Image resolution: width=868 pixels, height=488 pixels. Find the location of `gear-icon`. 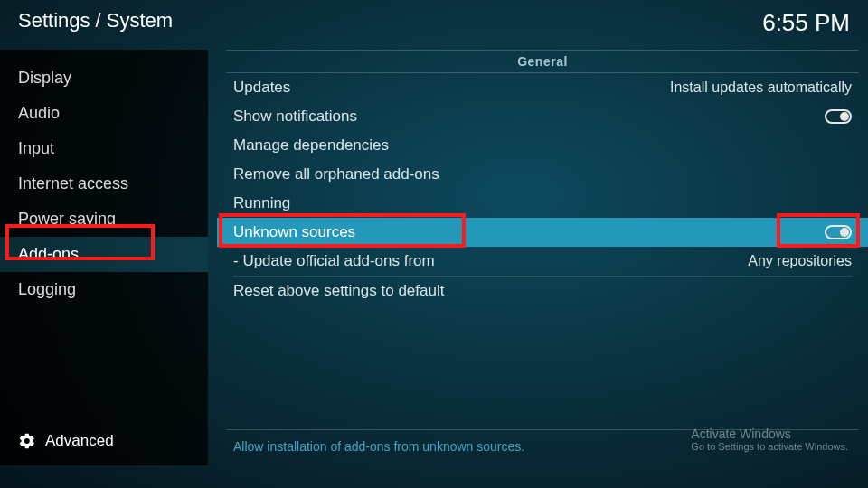

gear-icon is located at coordinates (27, 441).